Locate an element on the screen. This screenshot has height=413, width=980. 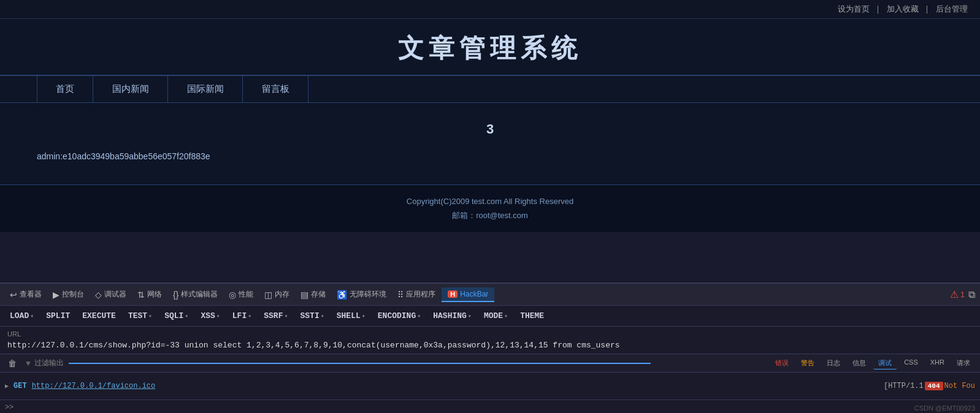
filter-label: 过滤输出 is located at coordinates (49, 363).